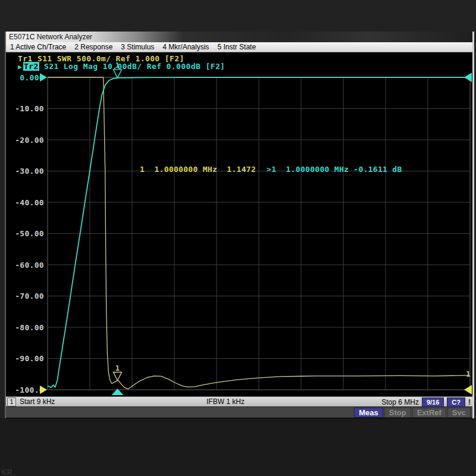  I want to click on y-axis-label--70.00: -70.00, so click(25, 296).